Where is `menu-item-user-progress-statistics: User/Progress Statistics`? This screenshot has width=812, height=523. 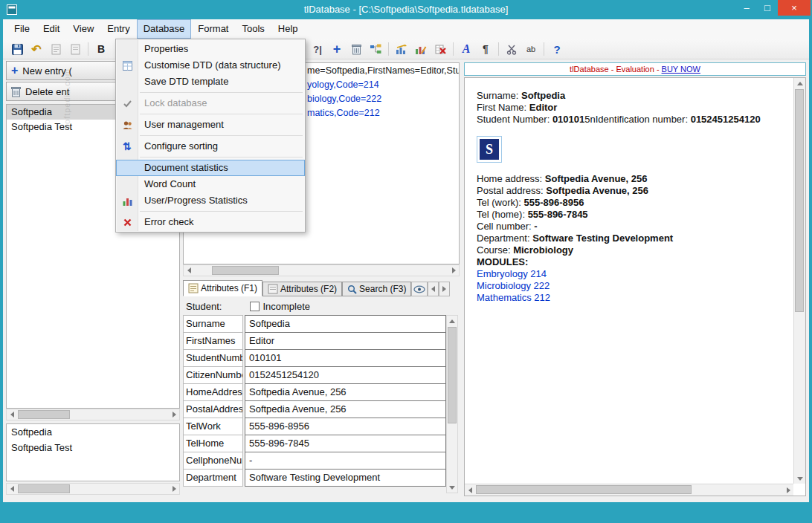
menu-item-user-progress-statistics: User/Progress Statistics is located at coordinates (210, 201).